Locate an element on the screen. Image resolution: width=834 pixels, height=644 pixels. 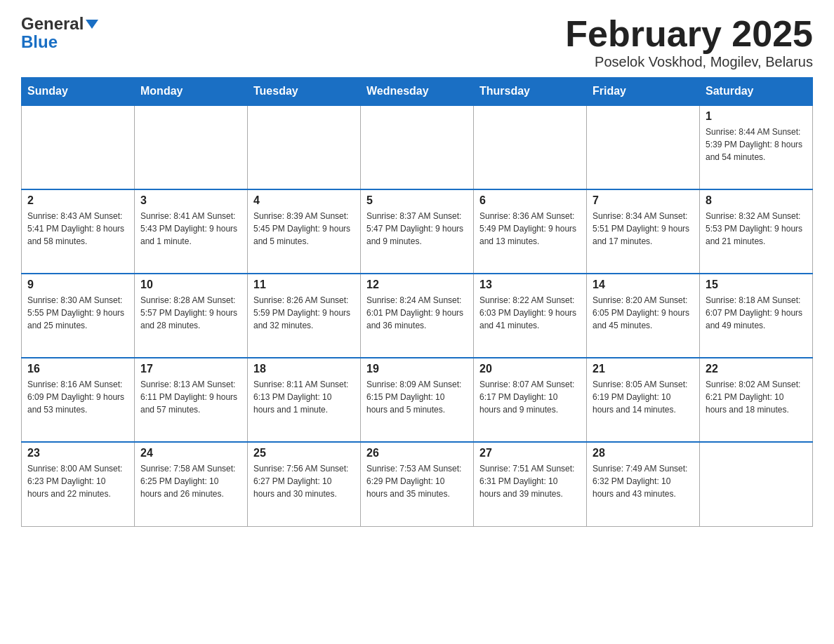
day-info: Sunrise: 8:41 AM Sunset: 5:43 PM Dayligh… is located at coordinates (191, 229).